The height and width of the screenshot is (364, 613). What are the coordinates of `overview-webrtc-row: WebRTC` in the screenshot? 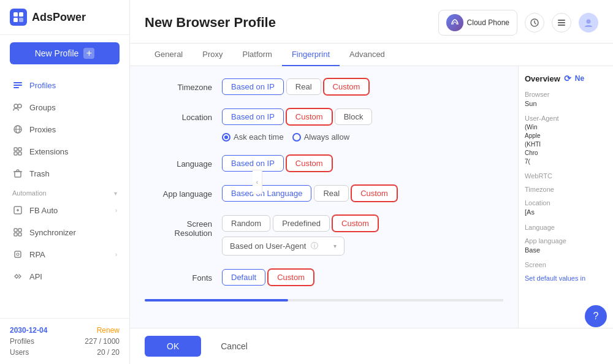 It's located at (566, 176).